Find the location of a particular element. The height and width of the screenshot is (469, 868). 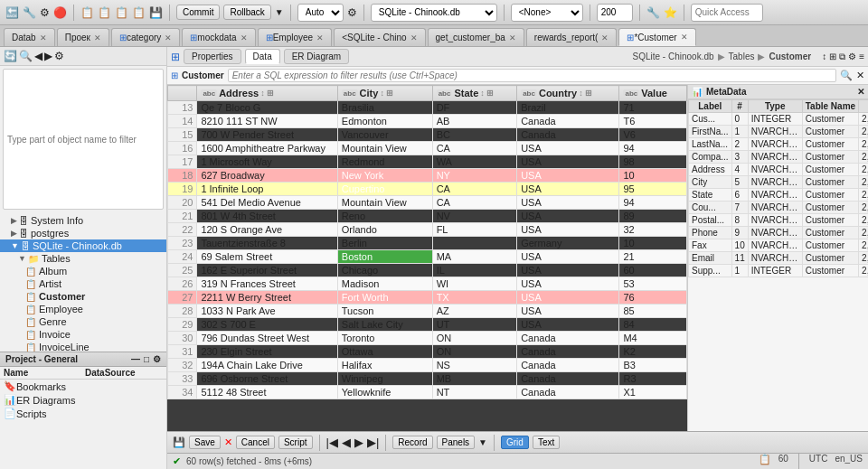

table-row: 15700 W Pender StreetVancouverBCCanadaV6 is located at coordinates (428, 136).